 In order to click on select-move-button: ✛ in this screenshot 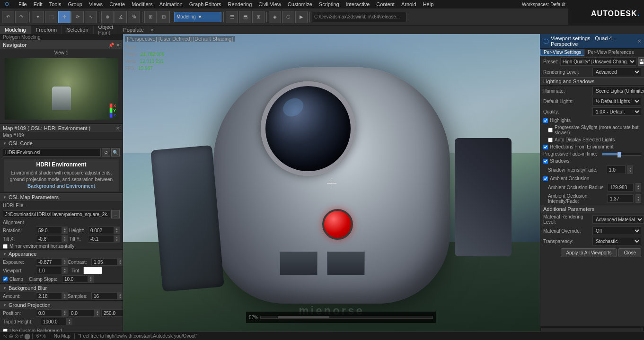, I will do `click(64, 17)`.